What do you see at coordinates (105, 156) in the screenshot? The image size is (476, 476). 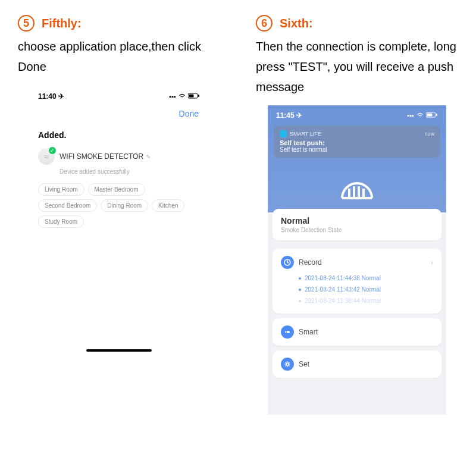 I see `device-name: WIFI SMOKE DETECTOR ✎` at bounding box center [105, 156].